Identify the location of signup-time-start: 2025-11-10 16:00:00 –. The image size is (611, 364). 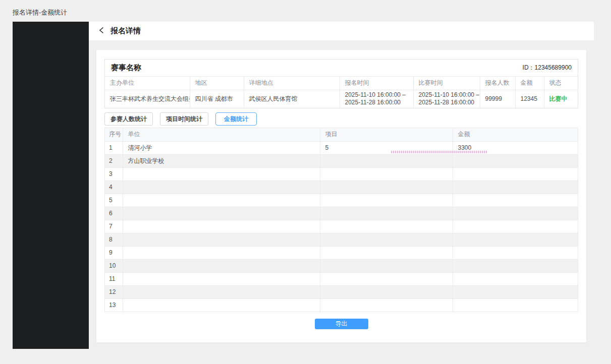
(376, 95).